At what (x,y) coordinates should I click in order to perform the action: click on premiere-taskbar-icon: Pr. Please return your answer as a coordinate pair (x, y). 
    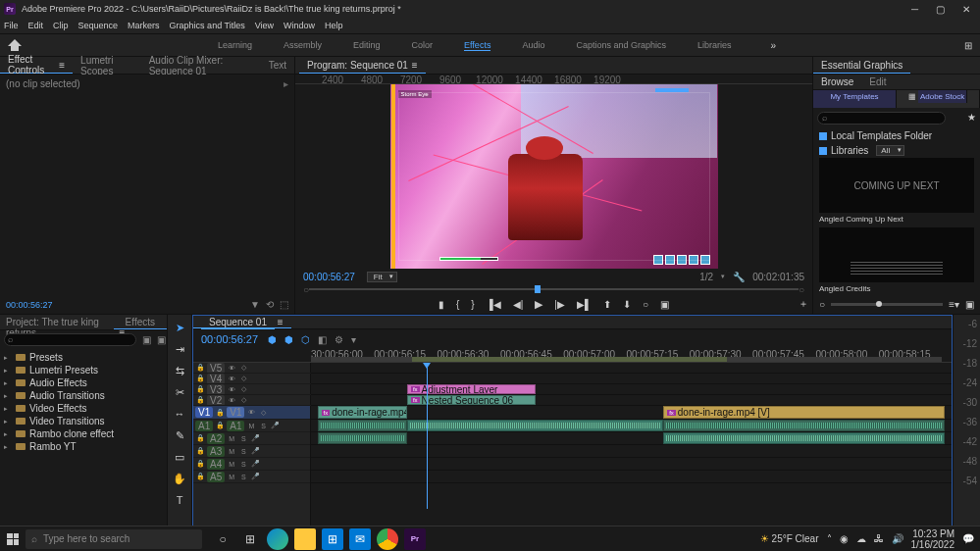
    Looking at the image, I should click on (415, 539).